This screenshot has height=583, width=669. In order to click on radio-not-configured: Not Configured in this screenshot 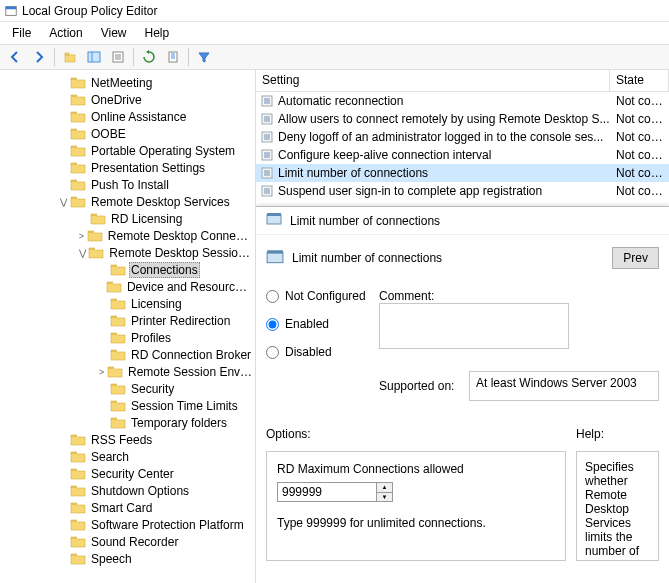, I will do `click(322, 296)`.